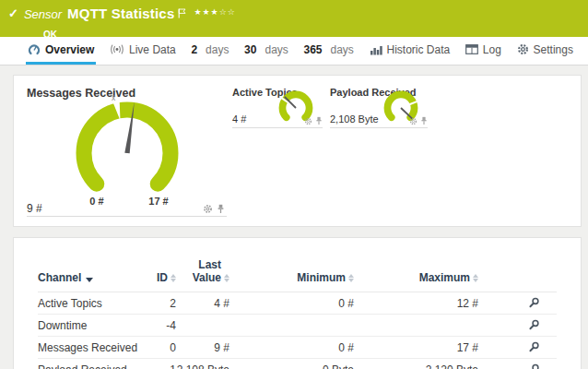 This screenshot has height=369, width=588. I want to click on channel-name: Messages Received, so click(93, 348).